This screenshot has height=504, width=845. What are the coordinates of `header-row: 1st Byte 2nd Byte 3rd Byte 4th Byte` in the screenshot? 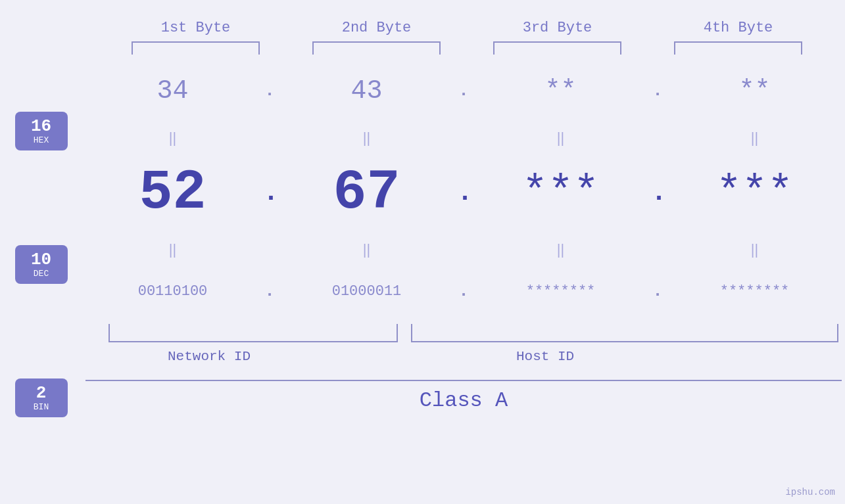 It's located at (475, 18).